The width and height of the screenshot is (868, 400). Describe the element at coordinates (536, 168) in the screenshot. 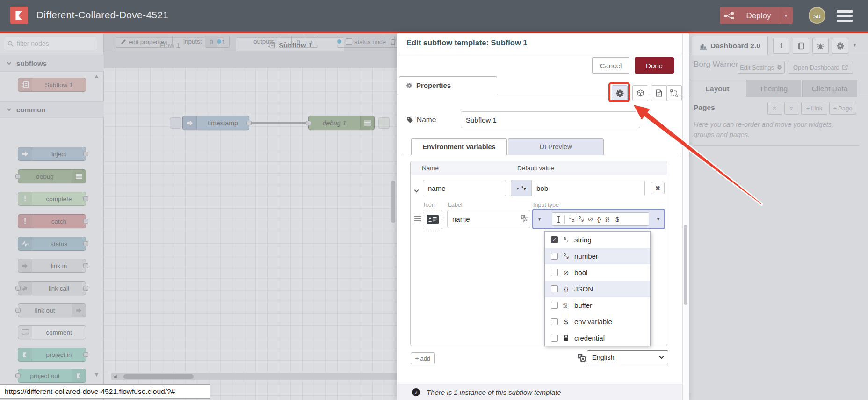

I see `column-default-value: Default value` at that location.